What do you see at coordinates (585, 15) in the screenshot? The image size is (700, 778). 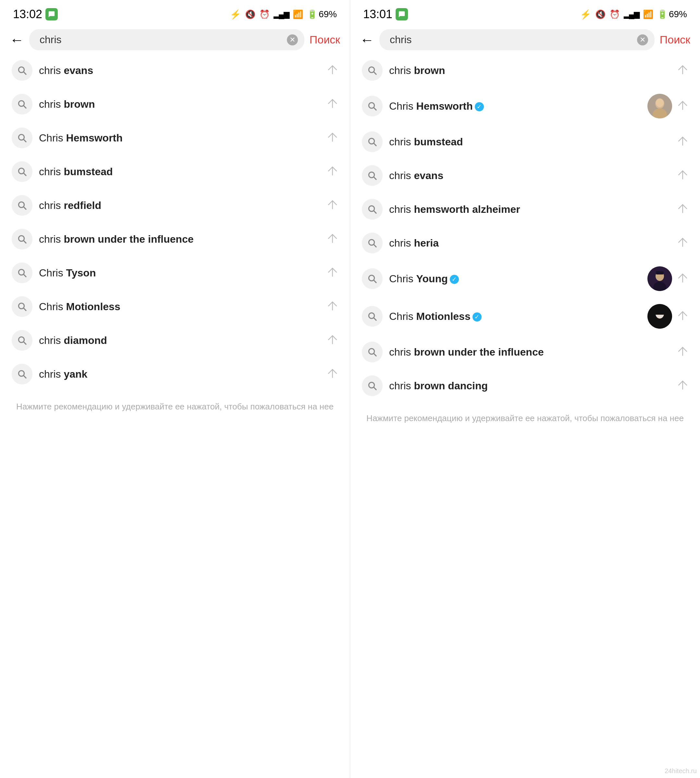 I see `bluetooth-icon: ⚡` at bounding box center [585, 15].